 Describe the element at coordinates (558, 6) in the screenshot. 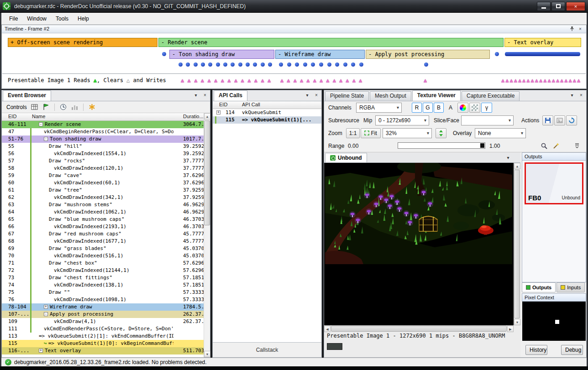

I see `maximize-button` at that location.